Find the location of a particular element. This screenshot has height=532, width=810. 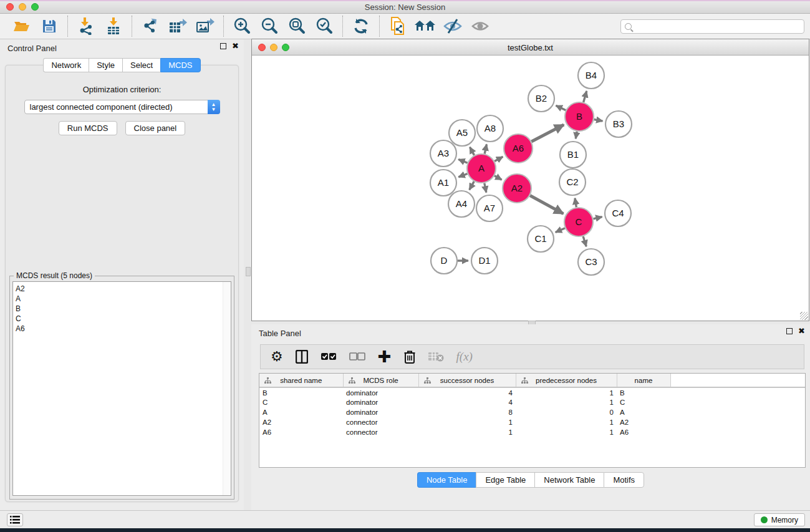

edge-A-A4 is located at coordinates (472, 186).